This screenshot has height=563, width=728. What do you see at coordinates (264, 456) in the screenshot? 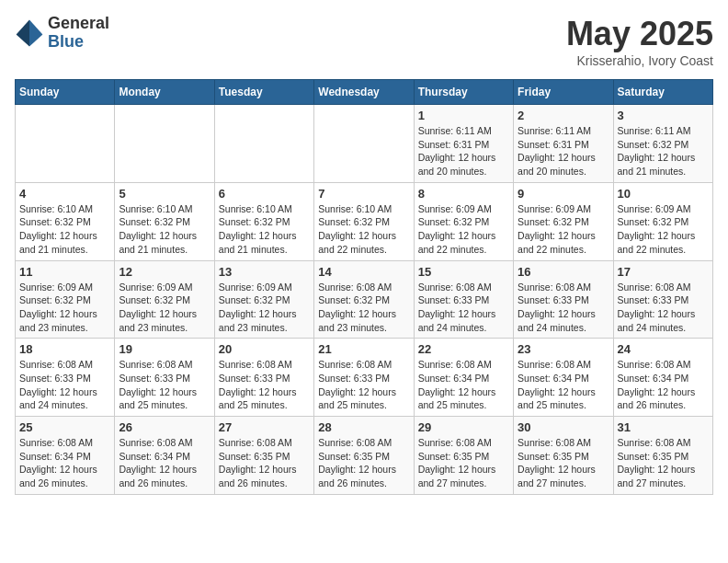
I see `table-row: 27Sunrise: 6:08 AMSunset: 6:35 PMDayligh…` at bounding box center [264, 456].